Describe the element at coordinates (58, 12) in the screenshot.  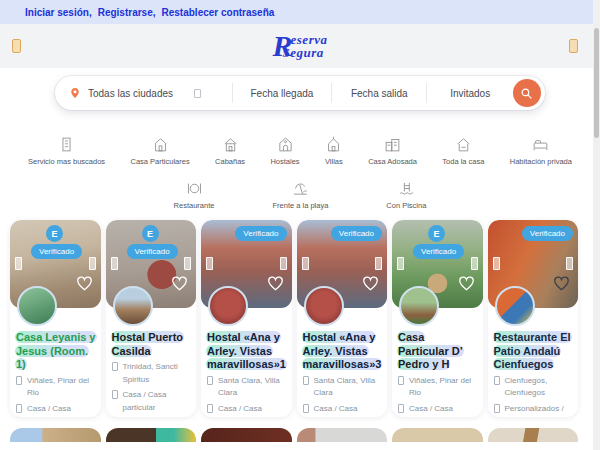
I see `login-link: Iniciar sesión,` at that location.